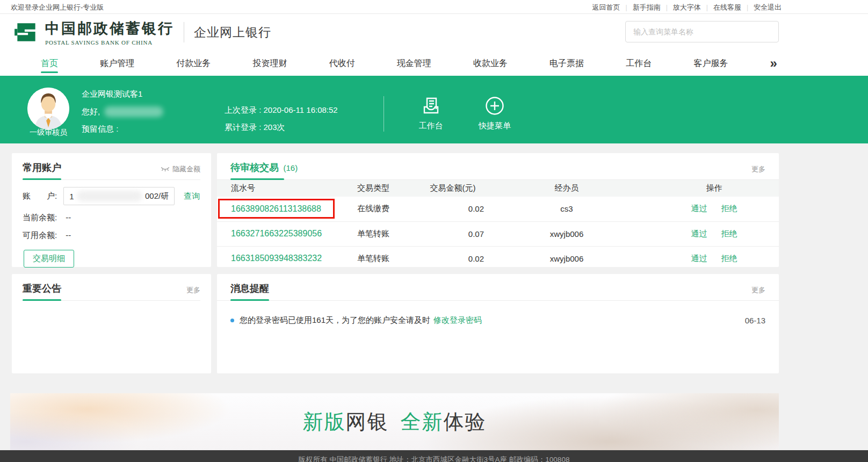 The width and height of the screenshot is (868, 462). Describe the element at coordinates (367, 422) in the screenshot. I see `promo-dark-1: 网银` at that location.